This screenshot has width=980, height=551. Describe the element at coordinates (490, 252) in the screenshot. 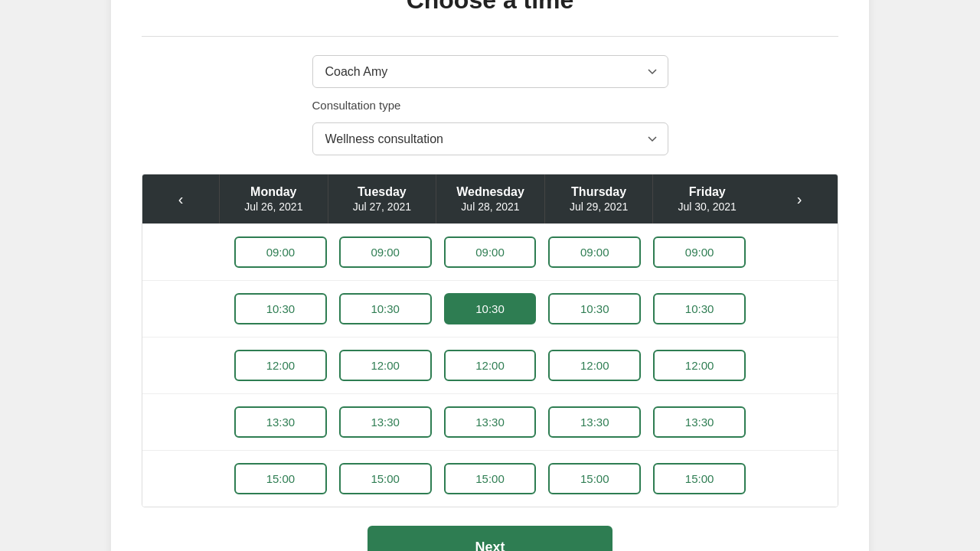

I see `time-row-0900: 09:00 09:00 09:00 09:00 09:00` at that location.